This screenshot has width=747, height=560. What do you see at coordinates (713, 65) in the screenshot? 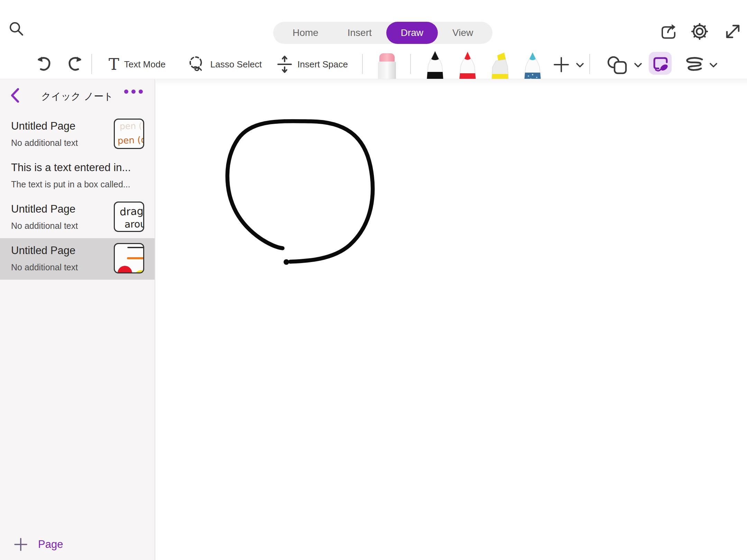
I see `ink-effects-dropdown` at bounding box center [713, 65].